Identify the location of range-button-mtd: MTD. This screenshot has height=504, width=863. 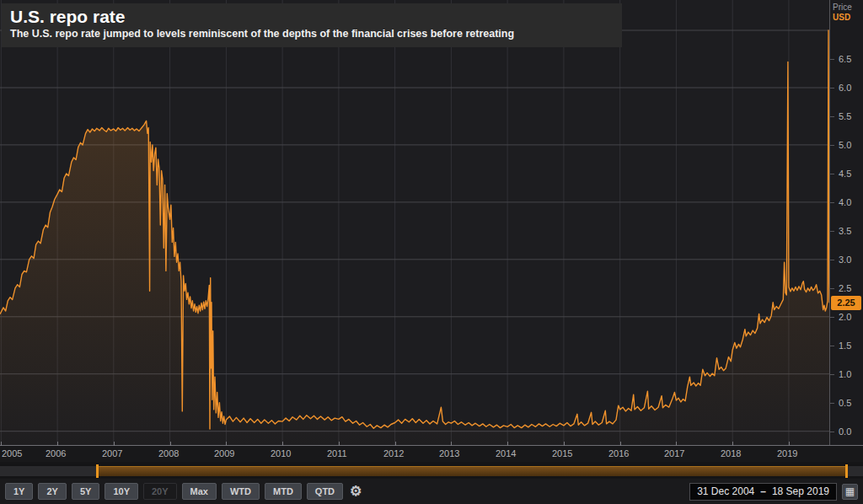
(283, 491).